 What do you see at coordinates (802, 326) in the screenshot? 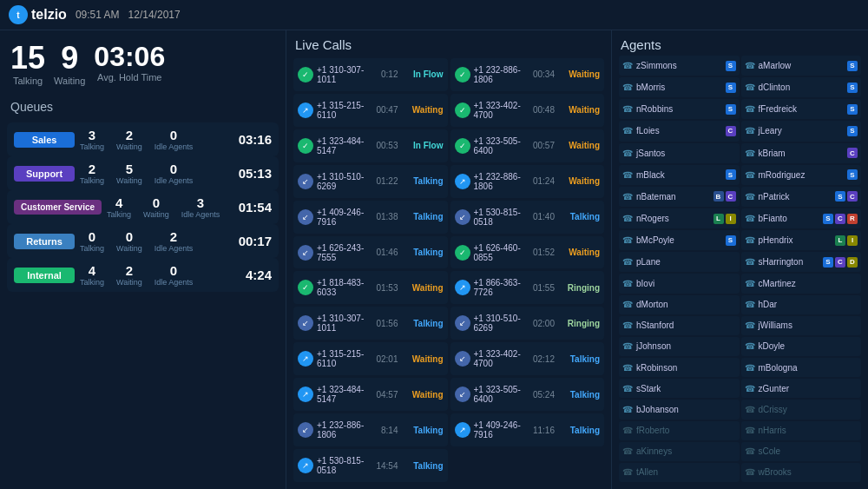
I see `agent-item: ☎ jWilliams` at bounding box center [802, 326].